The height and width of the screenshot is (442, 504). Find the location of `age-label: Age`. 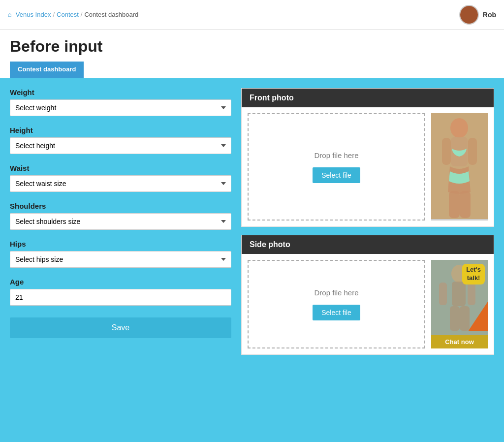

age-label: Age is located at coordinates (121, 282).